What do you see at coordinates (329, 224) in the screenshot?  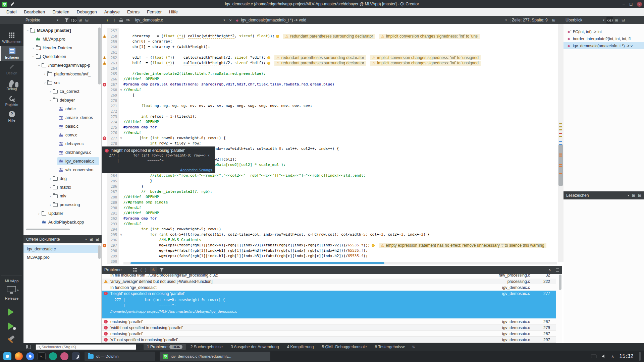 I see `code-line: 293//#endif` at bounding box center [329, 224].